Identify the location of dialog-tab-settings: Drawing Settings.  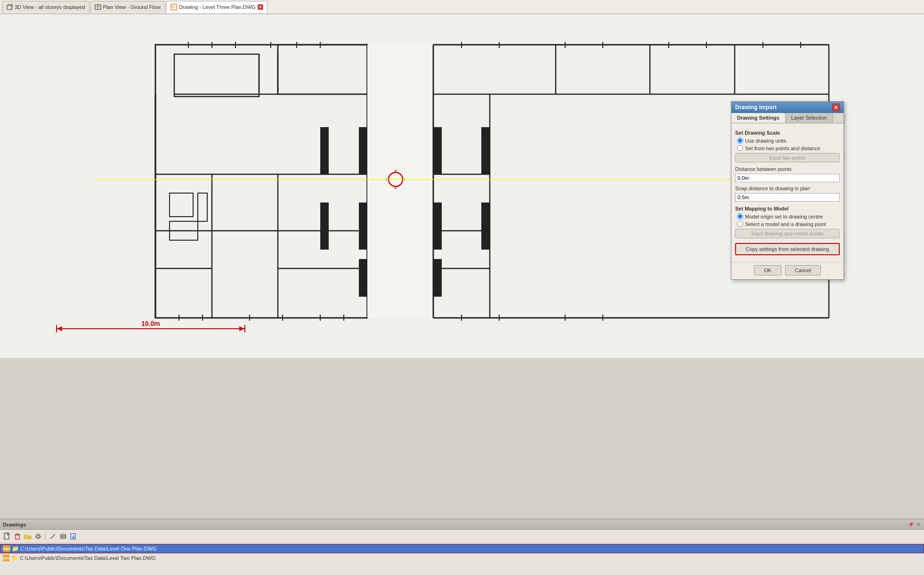
(758, 118).